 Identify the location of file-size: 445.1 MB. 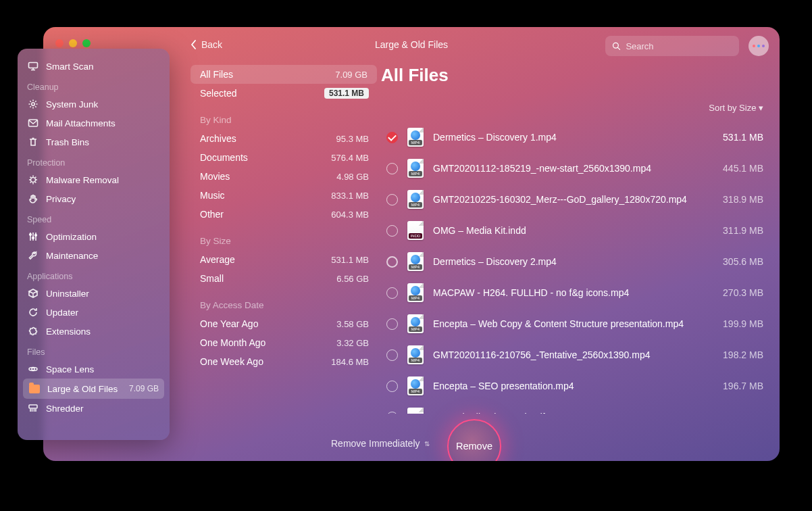
(733, 168).